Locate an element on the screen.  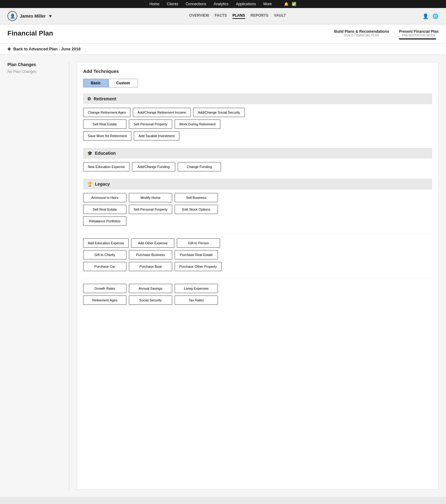
education-section: 🎓 Education New Education Expense Add/Ch… is located at coordinates (258, 160).